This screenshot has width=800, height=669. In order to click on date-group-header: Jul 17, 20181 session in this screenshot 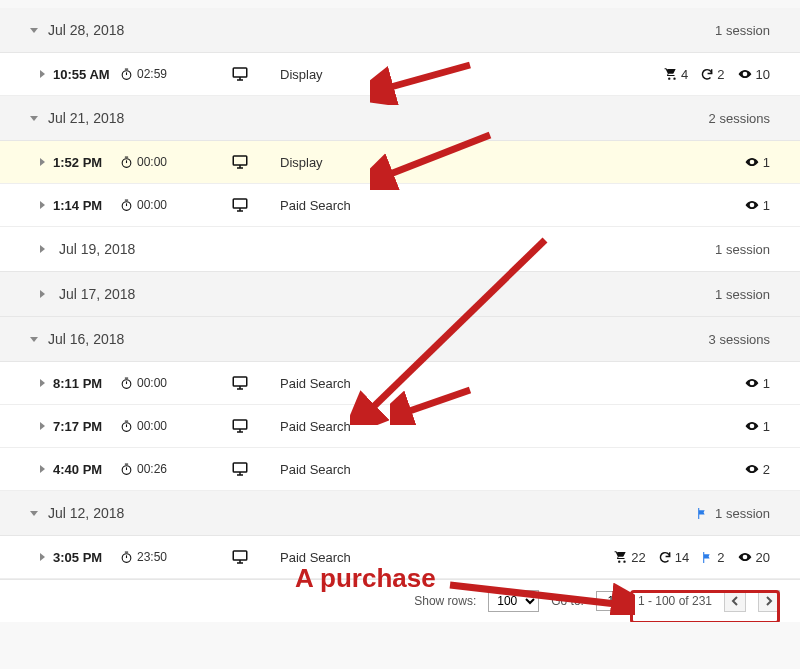, I will do `click(400, 294)`.